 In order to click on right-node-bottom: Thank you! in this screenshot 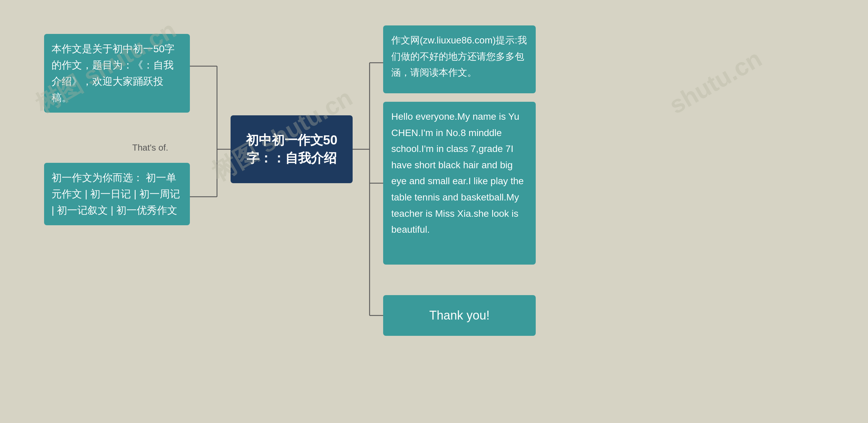, I will do `click(459, 315)`.